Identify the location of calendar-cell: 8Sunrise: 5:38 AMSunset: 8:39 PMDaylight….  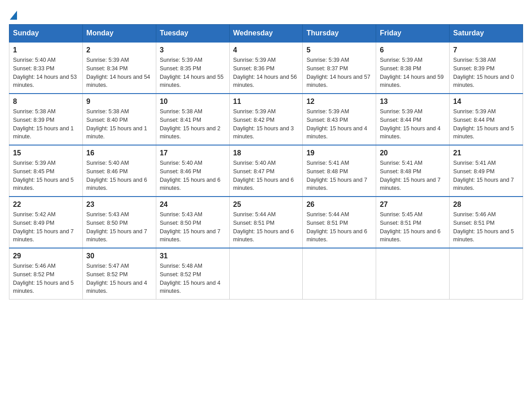
(46, 119).